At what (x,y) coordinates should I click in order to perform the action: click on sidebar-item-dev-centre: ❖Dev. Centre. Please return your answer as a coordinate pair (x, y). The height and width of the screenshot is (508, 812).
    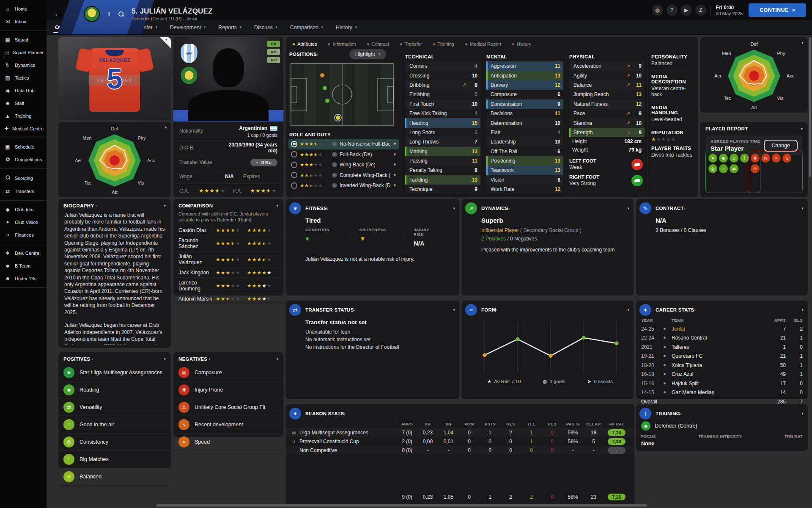
    Looking at the image, I should click on (23, 253).